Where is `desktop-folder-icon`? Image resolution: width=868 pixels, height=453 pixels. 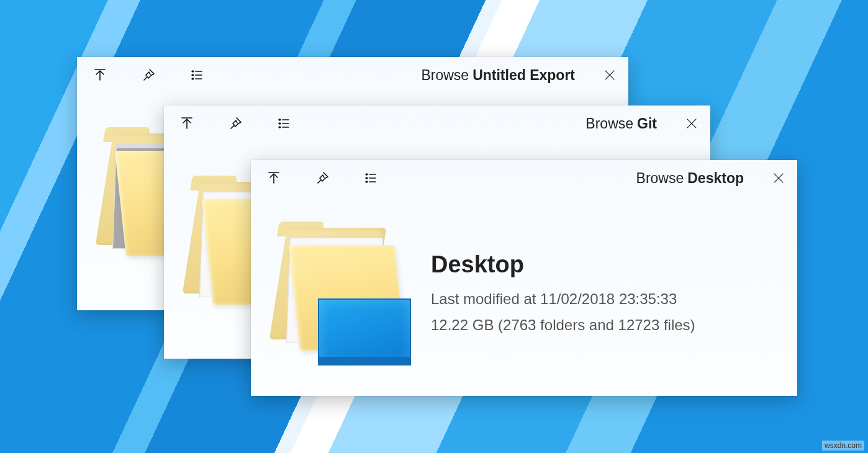 desktop-folder-icon is located at coordinates (338, 292).